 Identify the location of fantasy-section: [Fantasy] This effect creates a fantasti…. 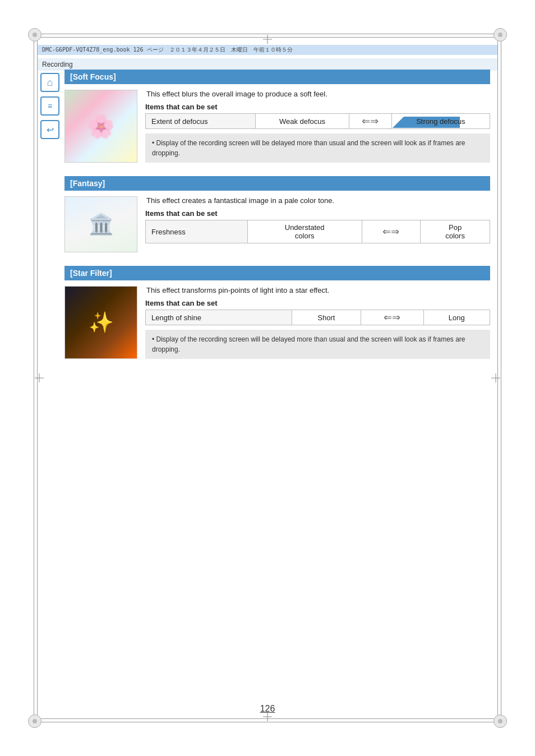
(277, 214).